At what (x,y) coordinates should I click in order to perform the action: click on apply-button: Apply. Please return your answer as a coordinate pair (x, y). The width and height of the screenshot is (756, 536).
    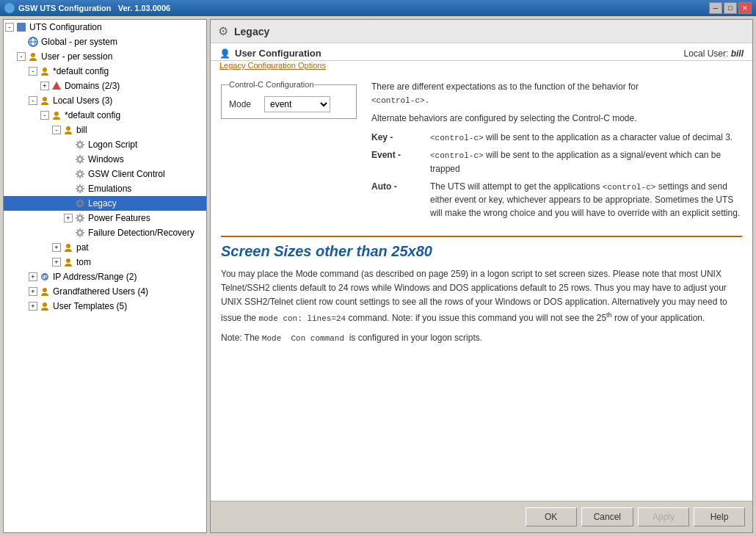
    Looking at the image, I should click on (664, 517).